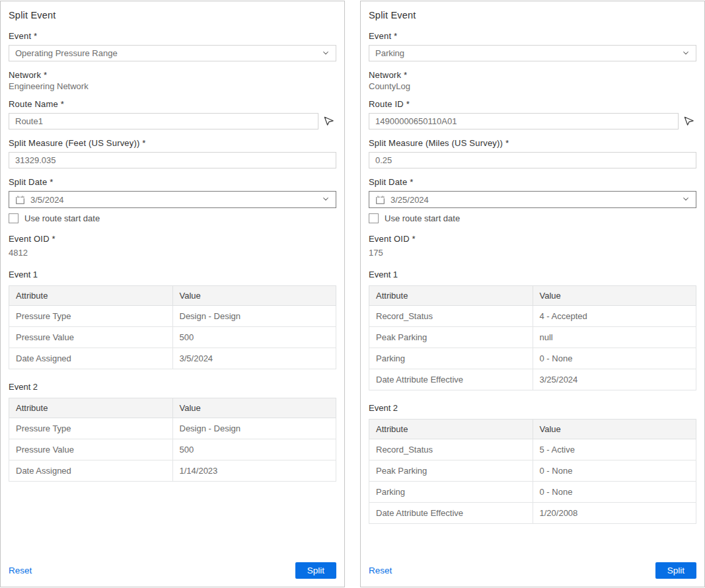 The width and height of the screenshot is (705, 588). I want to click on event-select: Parking, so click(533, 53).